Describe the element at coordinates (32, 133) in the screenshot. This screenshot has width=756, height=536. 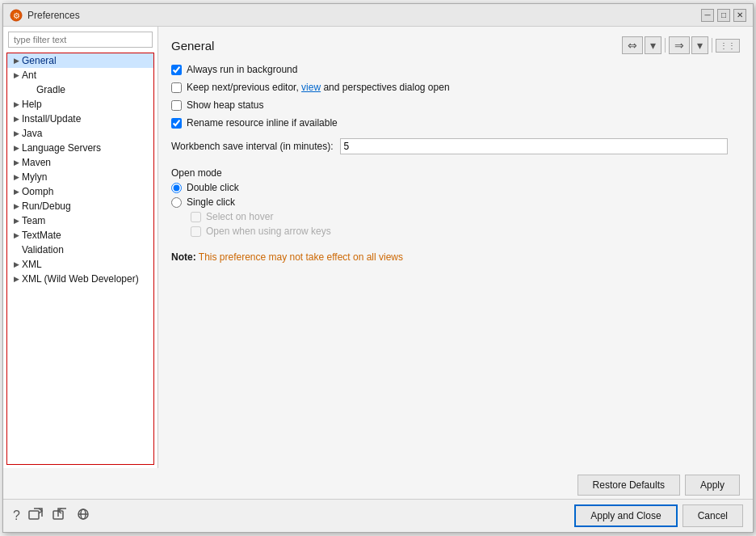
I see `sidebar-item-label: Java` at that location.